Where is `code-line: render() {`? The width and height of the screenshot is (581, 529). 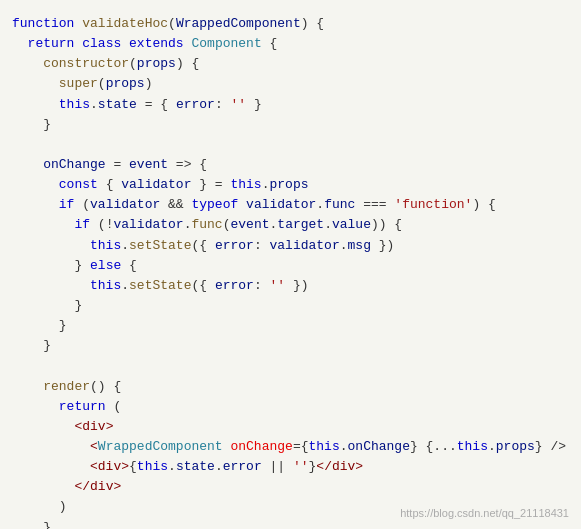
code-line: render() { is located at coordinates (290, 387).